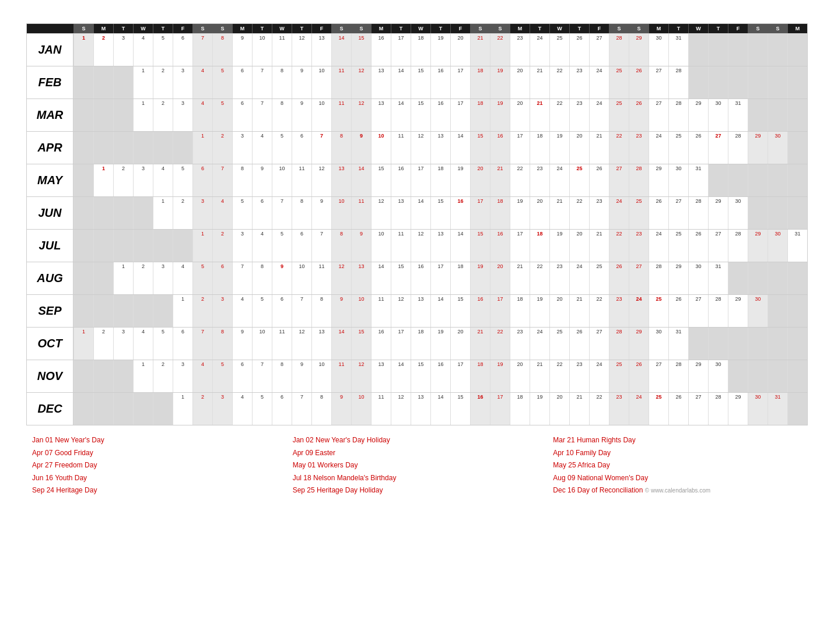 The width and height of the screenshot is (834, 644). What do you see at coordinates (183, 104) in the screenshot?
I see `day-number: 3` at bounding box center [183, 104].